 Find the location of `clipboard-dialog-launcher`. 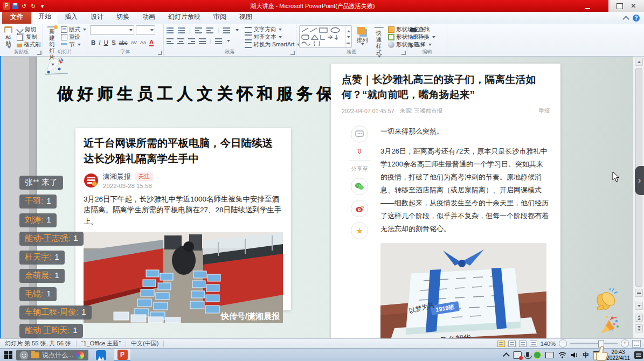

clipboard-dialog-launcher is located at coordinates (39, 53).